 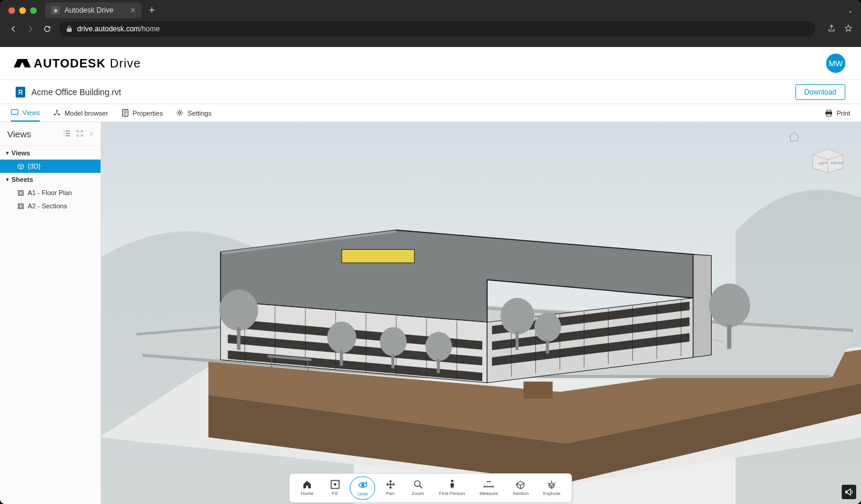 What do you see at coordinates (837, 163) in the screenshot?
I see `svg-text: FRONT` at bounding box center [837, 163].